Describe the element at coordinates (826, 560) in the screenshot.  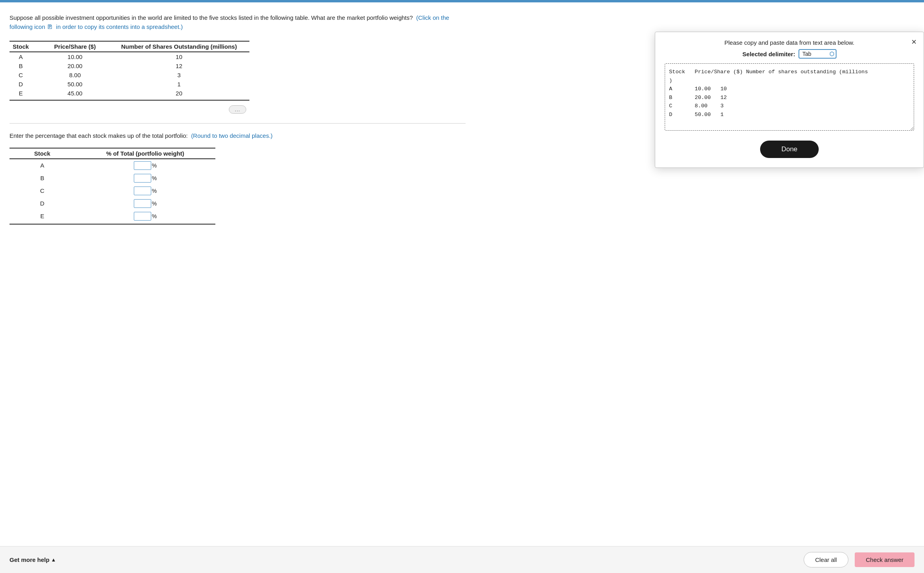
I see `clear-all-button: Clear all` at that location.